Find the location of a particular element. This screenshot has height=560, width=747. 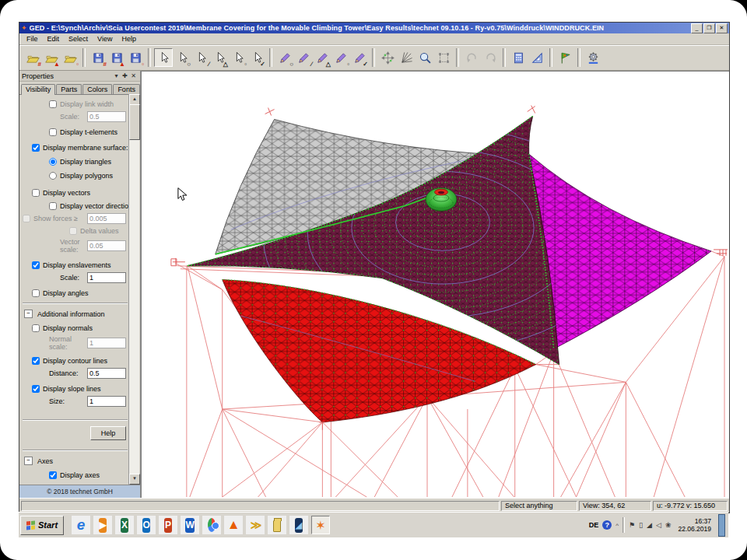

scrollbar-thumb is located at coordinates (135, 122).